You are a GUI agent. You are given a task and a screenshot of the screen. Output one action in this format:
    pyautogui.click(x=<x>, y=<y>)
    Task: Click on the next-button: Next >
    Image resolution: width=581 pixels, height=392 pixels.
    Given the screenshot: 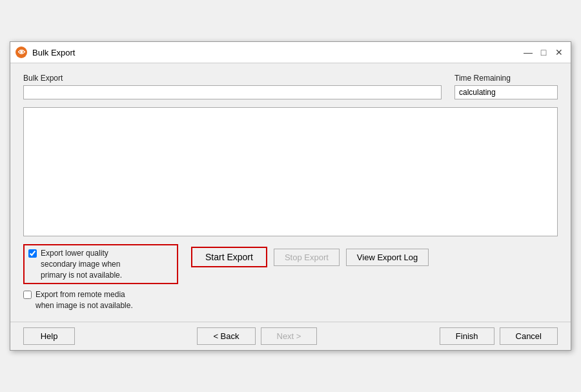 What is the action you would take?
    pyautogui.click(x=289, y=336)
    